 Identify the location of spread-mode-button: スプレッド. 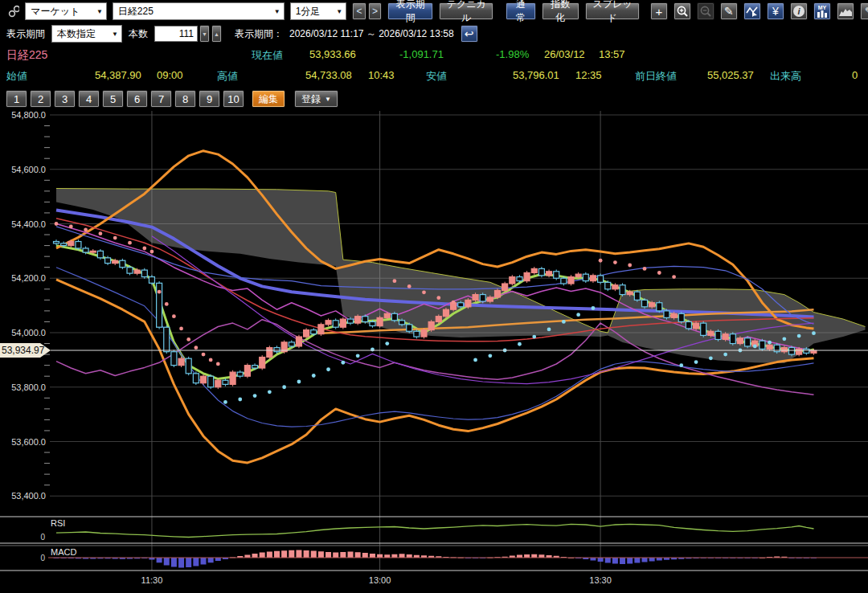
(612, 11).